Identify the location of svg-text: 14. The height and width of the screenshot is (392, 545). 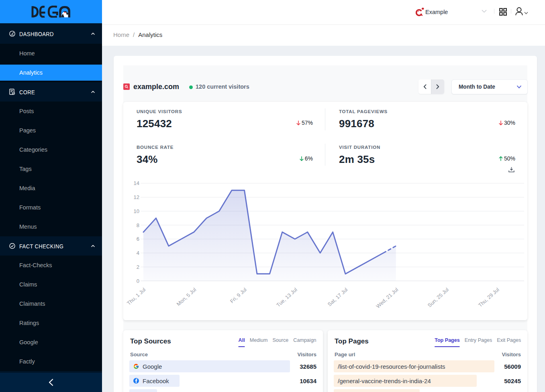
(137, 183).